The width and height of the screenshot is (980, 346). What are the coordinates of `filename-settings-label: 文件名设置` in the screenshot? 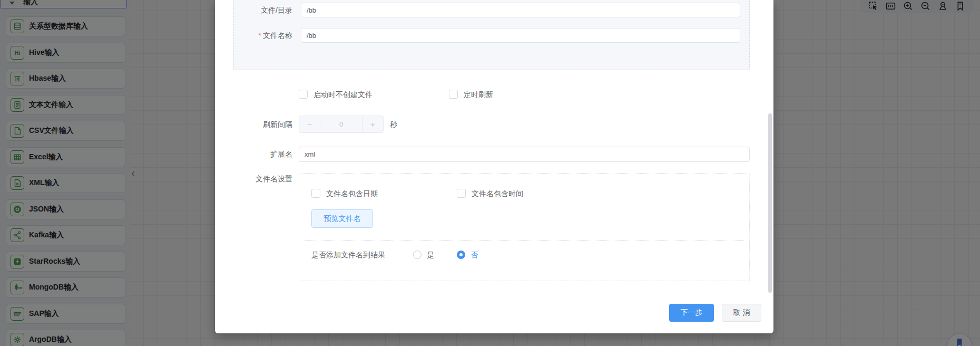 It's located at (254, 179).